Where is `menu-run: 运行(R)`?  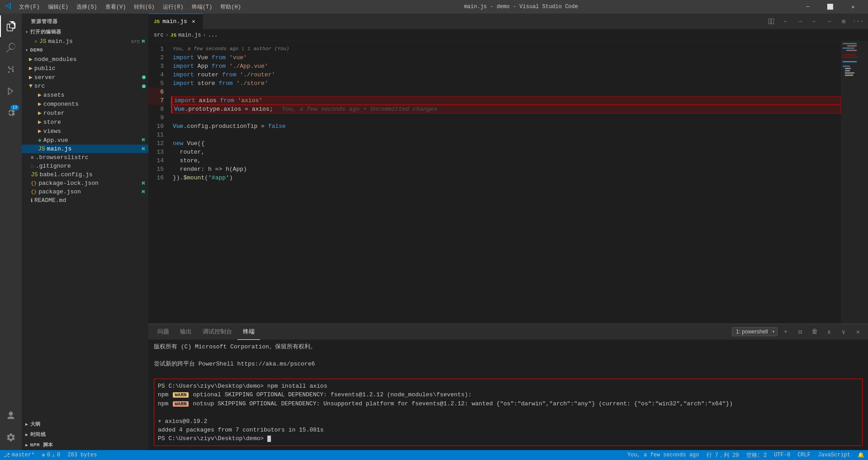 menu-run: 运行(R) is located at coordinates (173, 7).